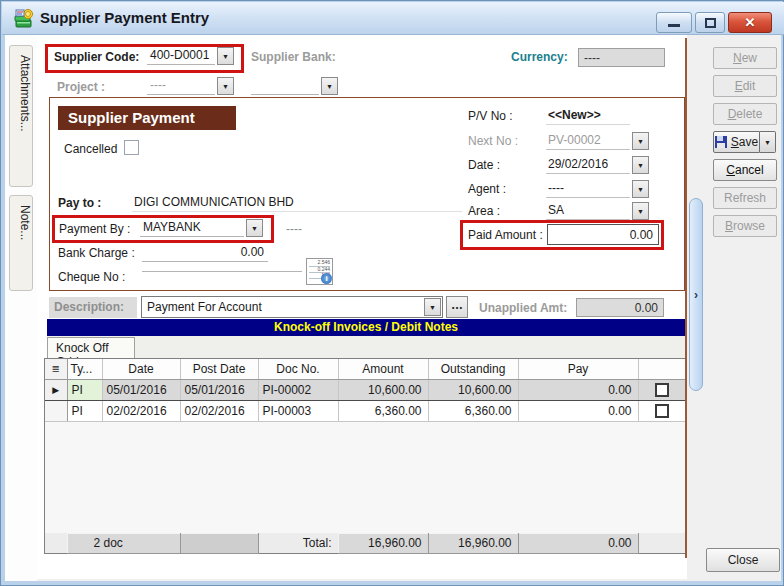 The width and height of the screenshot is (784, 586). What do you see at coordinates (330, 86) in the screenshot?
I see `project2-dropdown-icon: ▼` at bounding box center [330, 86].